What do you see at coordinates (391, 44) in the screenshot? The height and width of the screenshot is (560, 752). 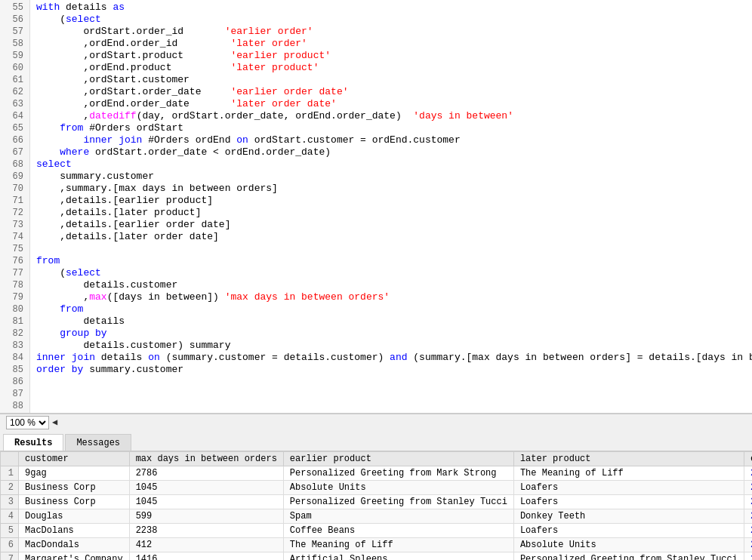 I see `code-line: ,ordEnd.order_id 'later order'` at bounding box center [391, 44].